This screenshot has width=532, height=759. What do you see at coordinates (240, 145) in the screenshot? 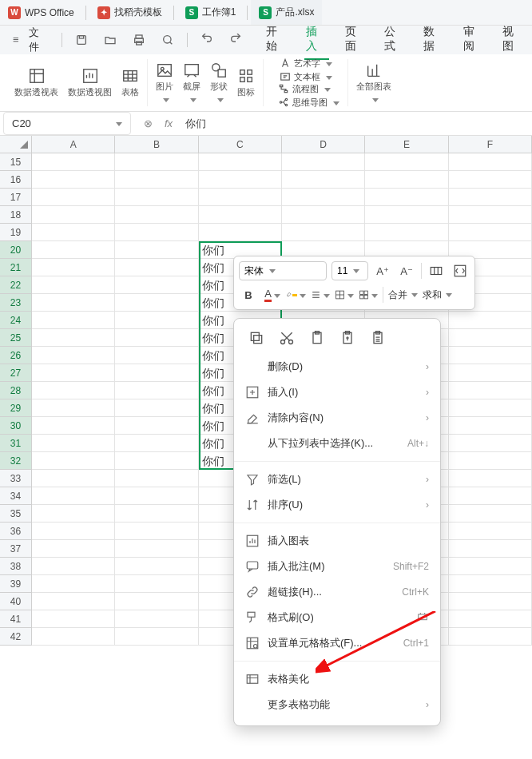
I see `col-header-c: C` at bounding box center [240, 145].